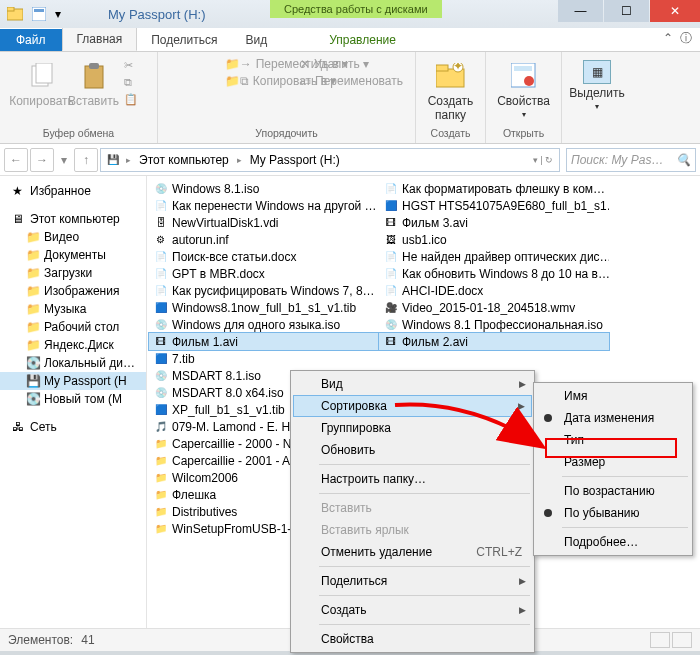  Describe the element at coordinates (131, 82) in the screenshot. I see `copy-path-icon: ⧉` at that location.